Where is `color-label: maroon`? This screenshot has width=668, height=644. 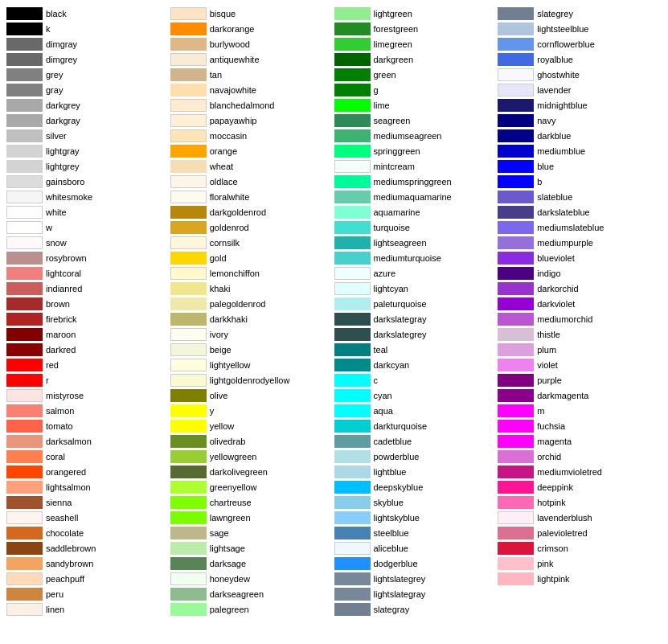 color-label: maroon is located at coordinates (61, 334).